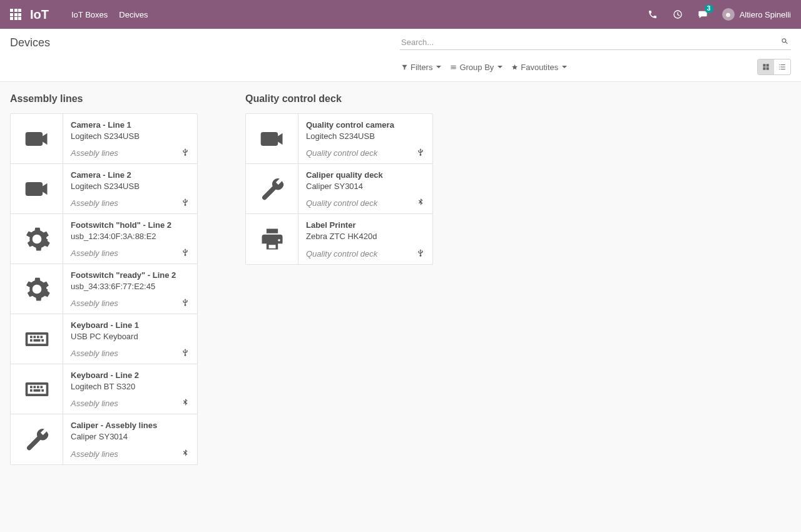  I want to click on user-menu: ☻ Altiero Spinelli, so click(757, 14).